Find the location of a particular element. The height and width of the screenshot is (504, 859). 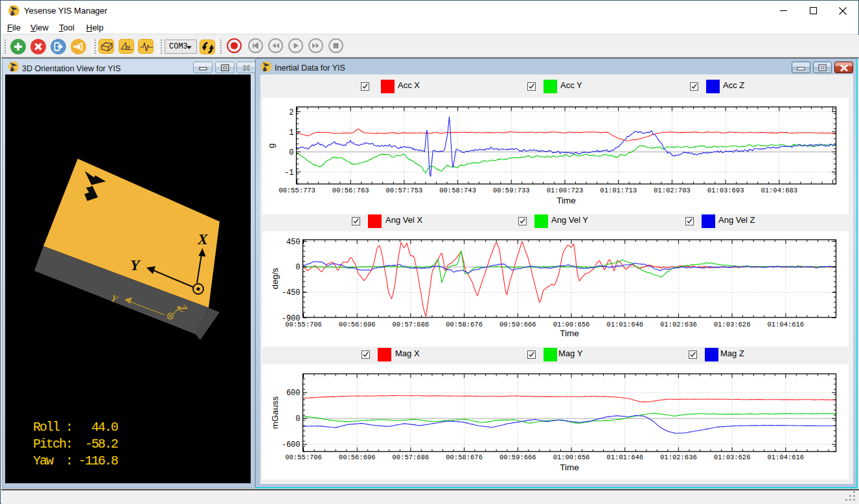

svg-text: Yaw : -116.8 is located at coordinates (75, 461).